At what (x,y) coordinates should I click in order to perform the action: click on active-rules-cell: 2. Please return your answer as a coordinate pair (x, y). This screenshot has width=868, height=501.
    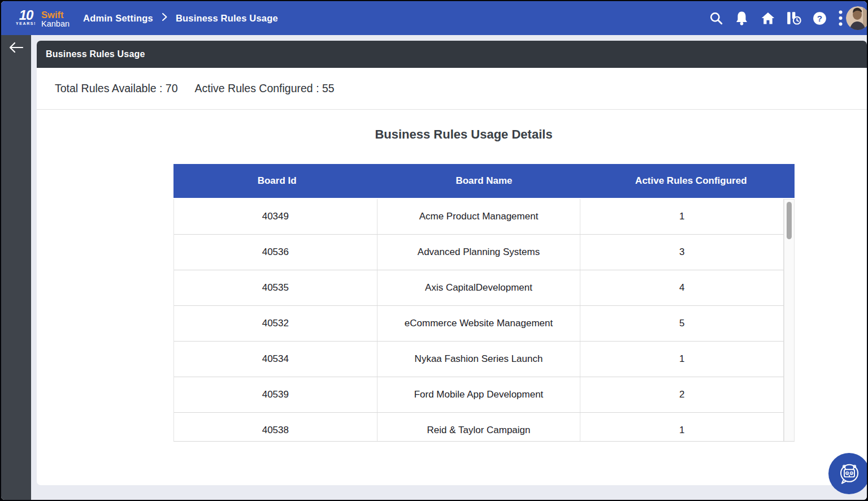
    Looking at the image, I should click on (682, 395).